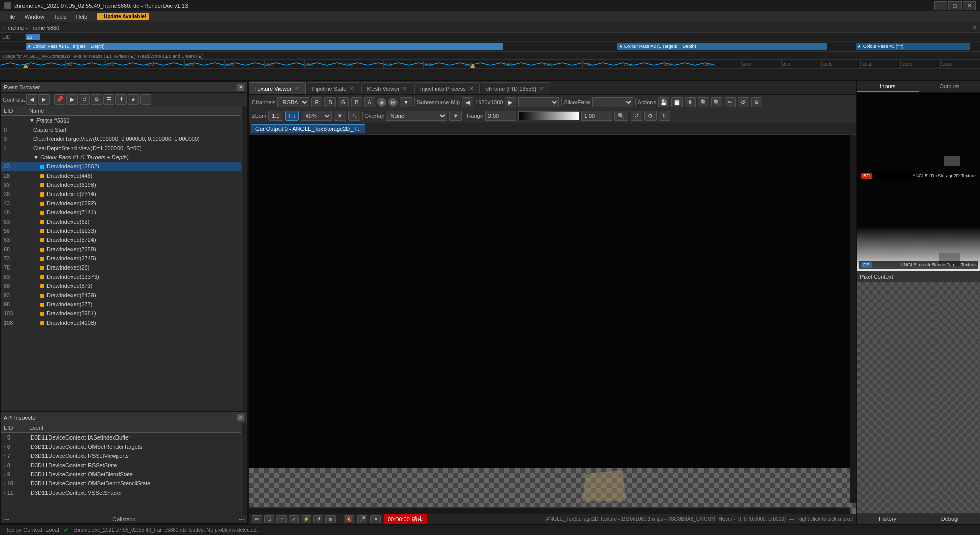  What do you see at coordinates (121, 203) in the screenshot?
I see `table-row: 43 DrawIndexed(6292)` at bounding box center [121, 203].